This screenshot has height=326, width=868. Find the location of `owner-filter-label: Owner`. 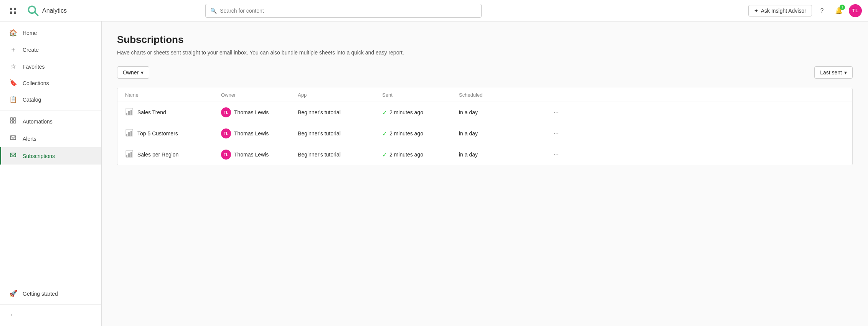

owner-filter-label: Owner is located at coordinates (130, 72).